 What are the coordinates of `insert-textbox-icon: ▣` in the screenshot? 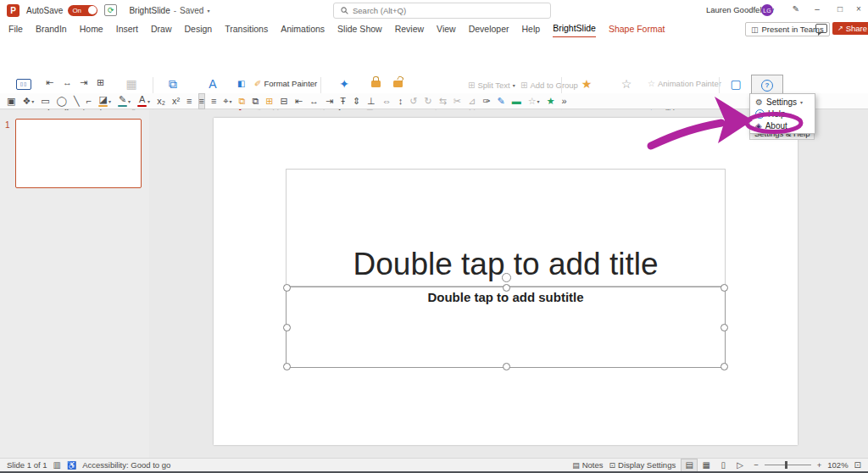 It's located at (11, 102).